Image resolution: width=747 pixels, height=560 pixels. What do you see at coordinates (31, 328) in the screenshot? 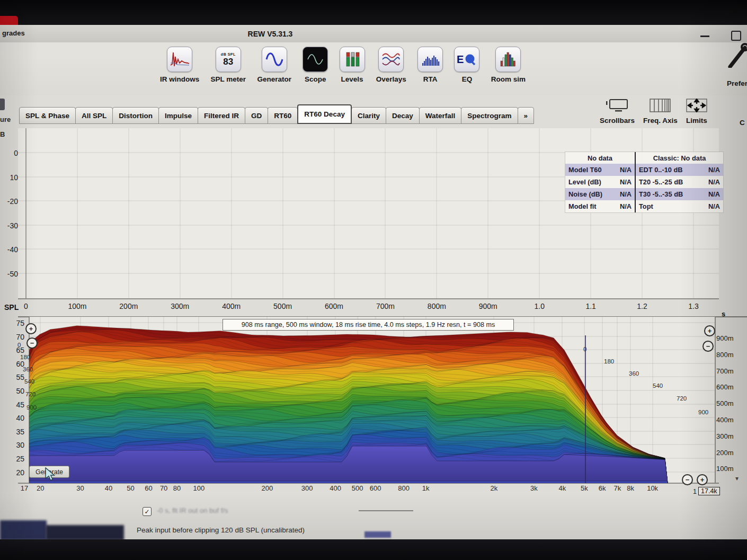
I see `zoom-in-left-button: +` at bounding box center [31, 328].